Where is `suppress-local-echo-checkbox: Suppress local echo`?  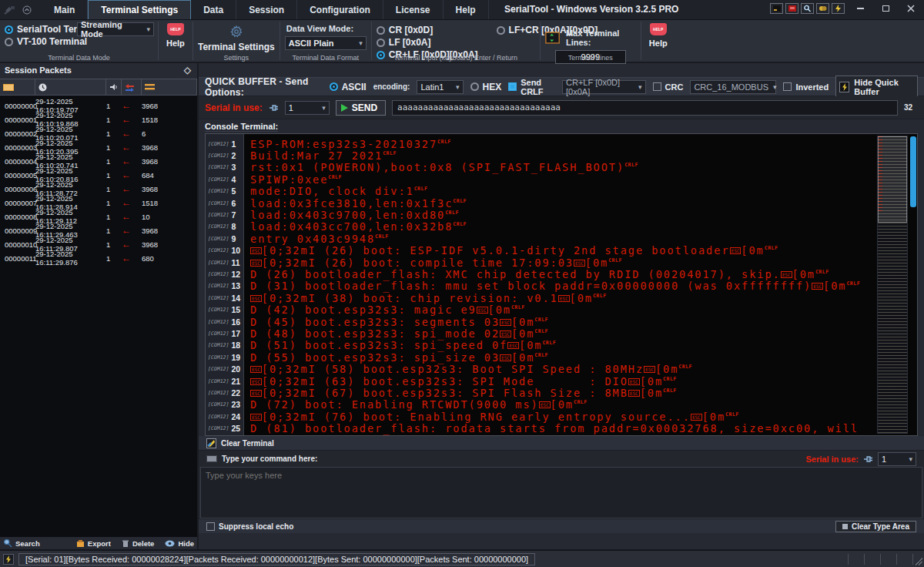
suppress-local-echo-checkbox: Suppress local echo is located at coordinates (249, 527).